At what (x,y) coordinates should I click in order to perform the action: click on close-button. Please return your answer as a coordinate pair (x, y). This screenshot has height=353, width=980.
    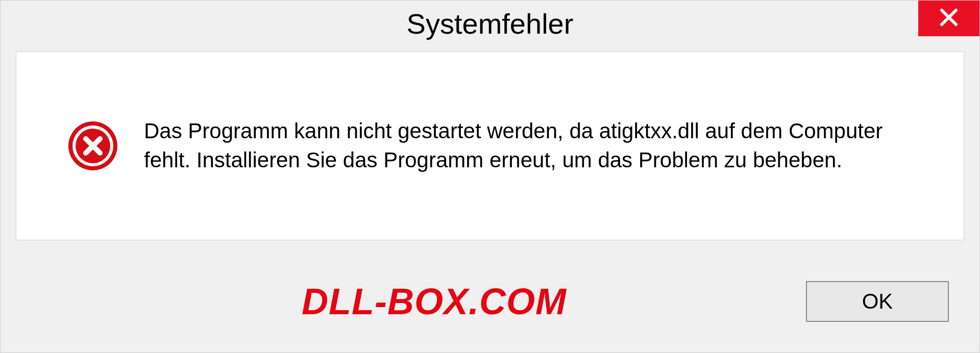
    Looking at the image, I should click on (949, 18).